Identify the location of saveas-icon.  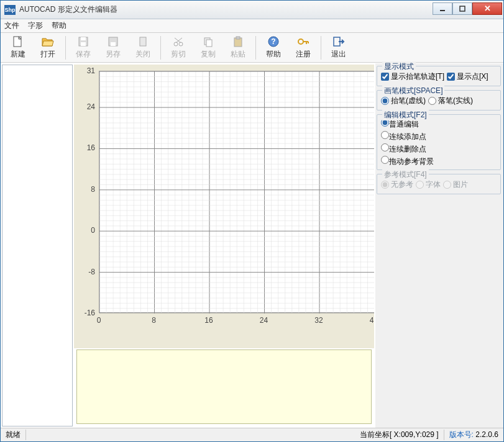
(113, 42).